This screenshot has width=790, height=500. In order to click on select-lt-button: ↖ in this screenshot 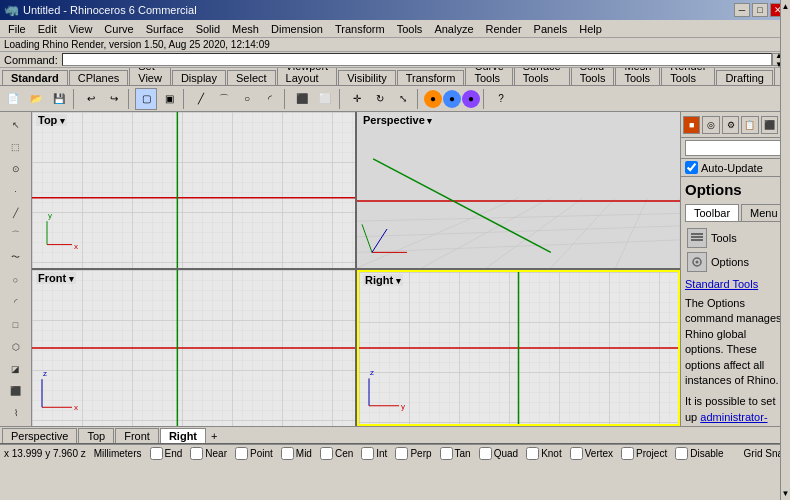, I will do `click(16, 124)`.